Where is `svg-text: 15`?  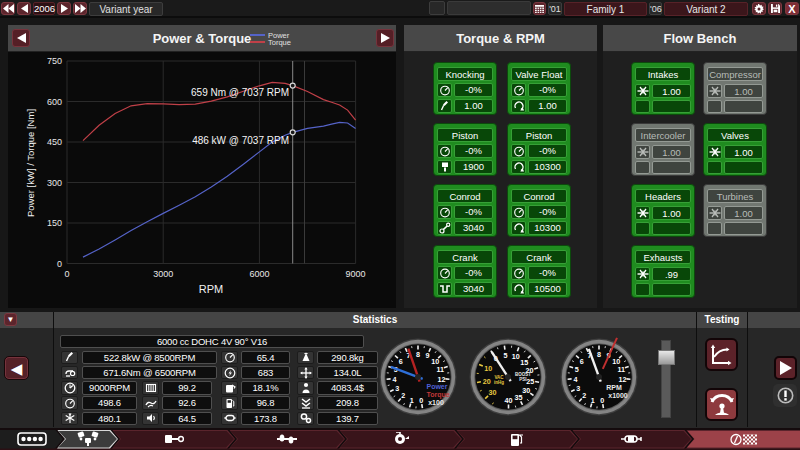
svg-text: 15 is located at coordinates (524, 362).